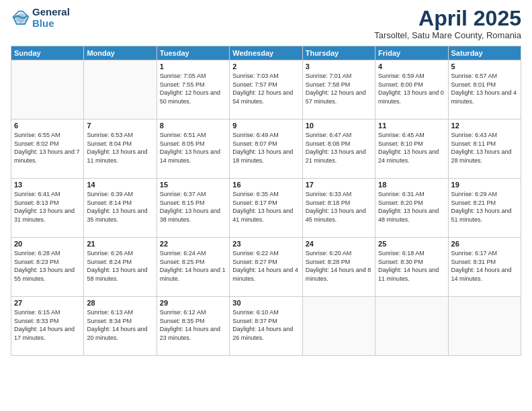  Describe the element at coordinates (339, 90) in the screenshot. I see `calendar-cell: 3Sunrise: 7:01 AM Sunset: 7:58 PM Daylig…` at that location.